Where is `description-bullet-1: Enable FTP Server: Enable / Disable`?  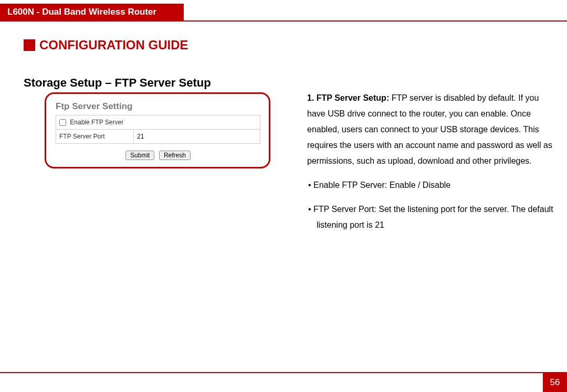
description-bullet-1: Enable FTP Server: Enable / Disable is located at coordinates (428, 185).